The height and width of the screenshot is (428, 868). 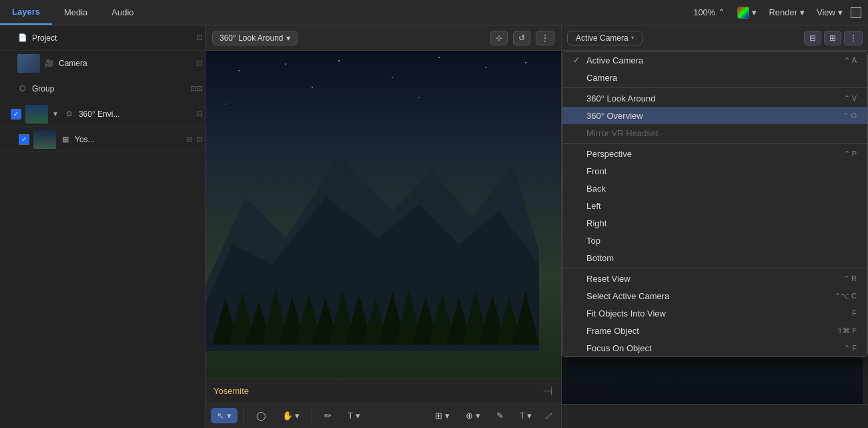 What do you see at coordinates (24, 140) in the screenshot?
I see `yos-checkbox: ✓` at bounding box center [24, 140].